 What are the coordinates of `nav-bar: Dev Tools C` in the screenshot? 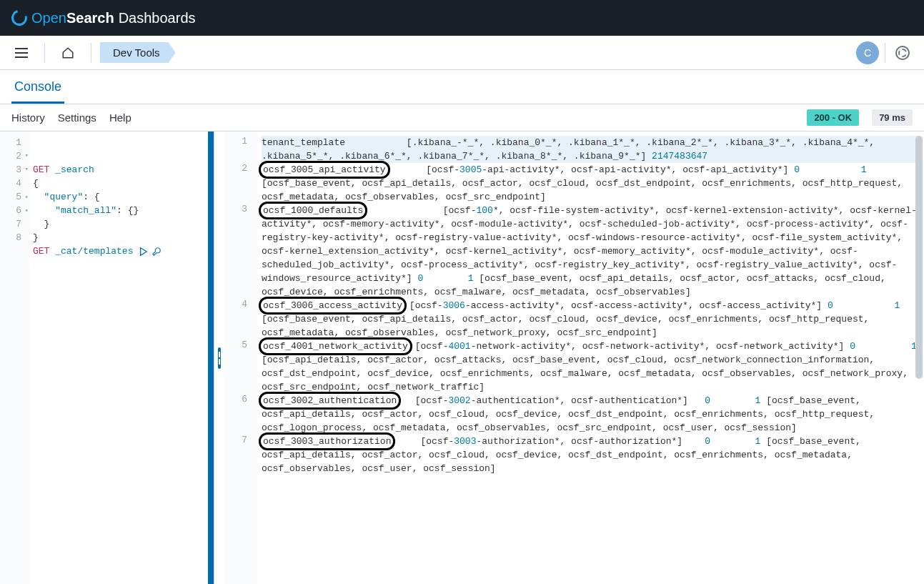 It's located at (462, 53).